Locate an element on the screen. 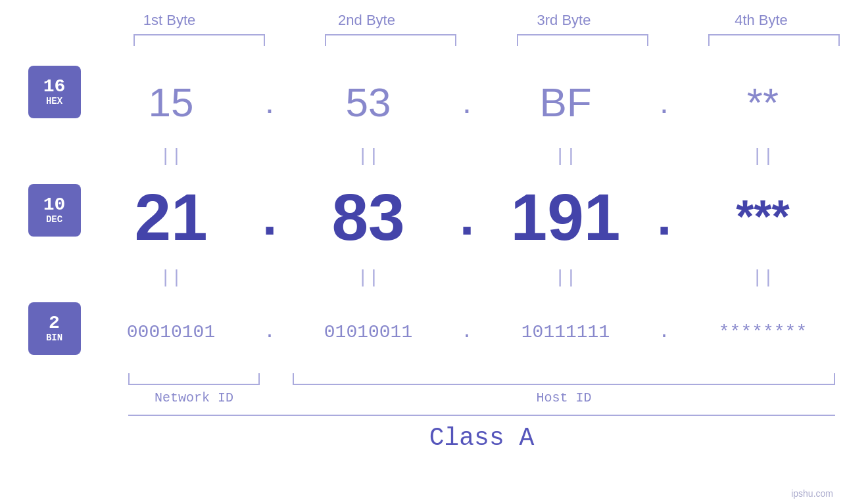  hex-b4: ** is located at coordinates (763, 103).